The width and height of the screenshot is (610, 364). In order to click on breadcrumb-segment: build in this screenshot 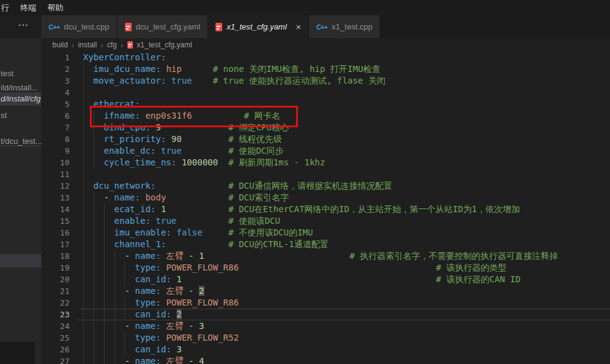, I will do `click(60, 45)`.